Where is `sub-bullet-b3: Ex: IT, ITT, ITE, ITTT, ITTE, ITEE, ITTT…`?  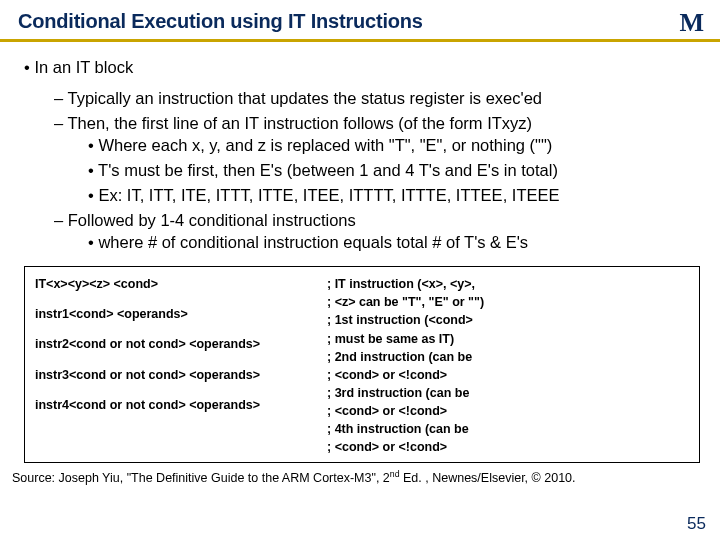
sub-bullet-b3: Ex: IT, ITT, ITE, ITTT, ITTE, ITEE, ITTT… is located at coordinates (394, 196).